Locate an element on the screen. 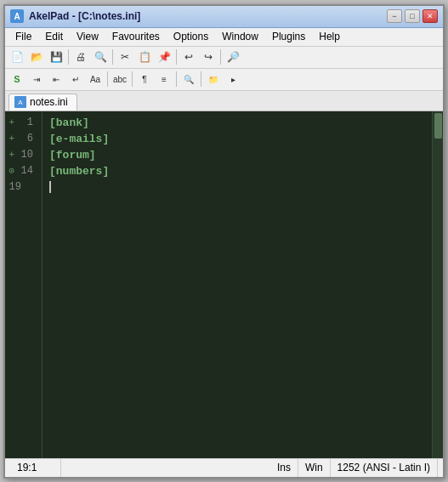  menu-options: Options is located at coordinates (190, 37).